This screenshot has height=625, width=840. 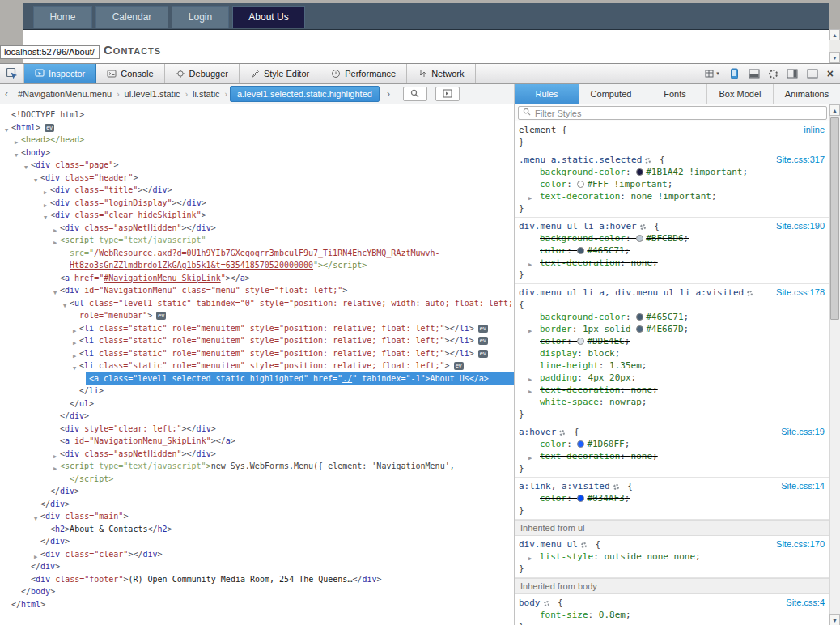 I want to click on markup-node: src="/WebResource.axd?d=0U1h9YIb7GXeqoqr…, so click(x=257, y=253).